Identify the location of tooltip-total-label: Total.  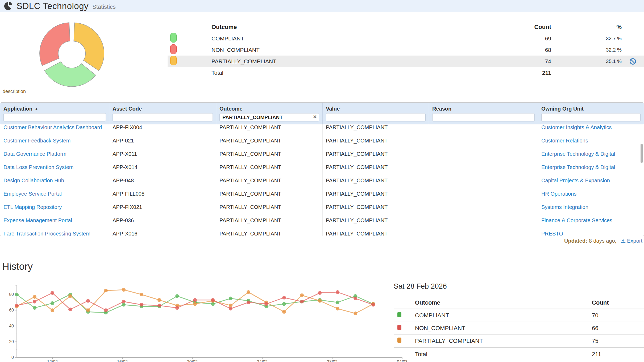
(503, 354).